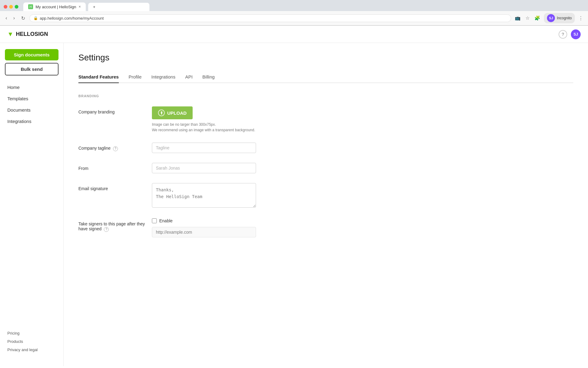  What do you see at coordinates (36, 18) in the screenshot?
I see `lock-icon: 🔒` at bounding box center [36, 18].